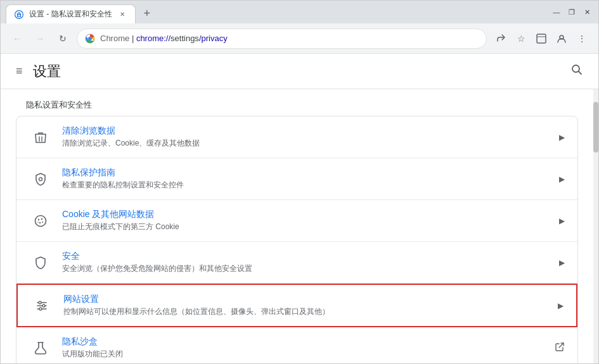 This screenshot has width=599, height=364. Describe the element at coordinates (311, 215) in the screenshot. I see `cookies-title: Cookie 及其他网站数据` at that location.